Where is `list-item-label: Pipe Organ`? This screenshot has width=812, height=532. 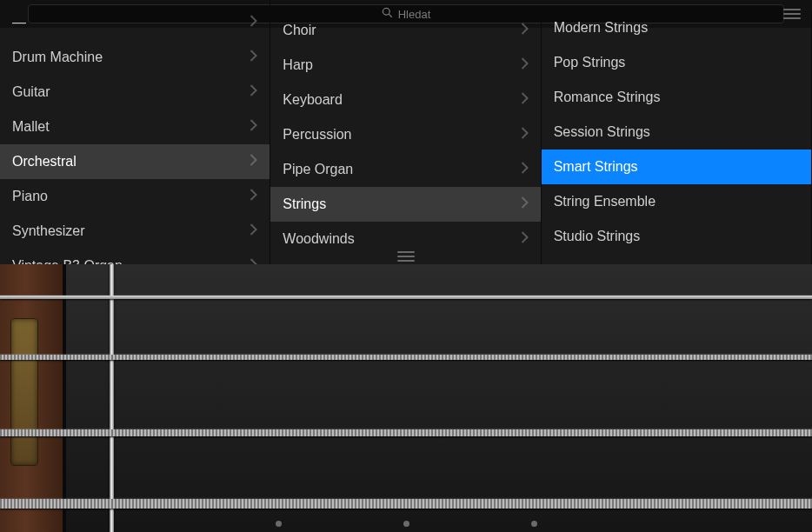
list-item-label: Pipe Organ is located at coordinates (318, 170).